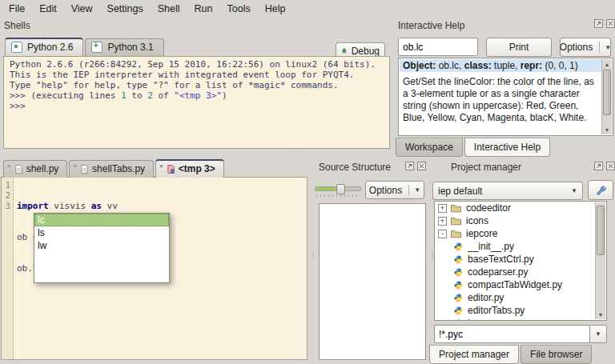 This screenshot has width=615, height=364. Describe the element at coordinates (521, 246) in the screenshot. I see `tree-item-file: __init__.py` at that location.